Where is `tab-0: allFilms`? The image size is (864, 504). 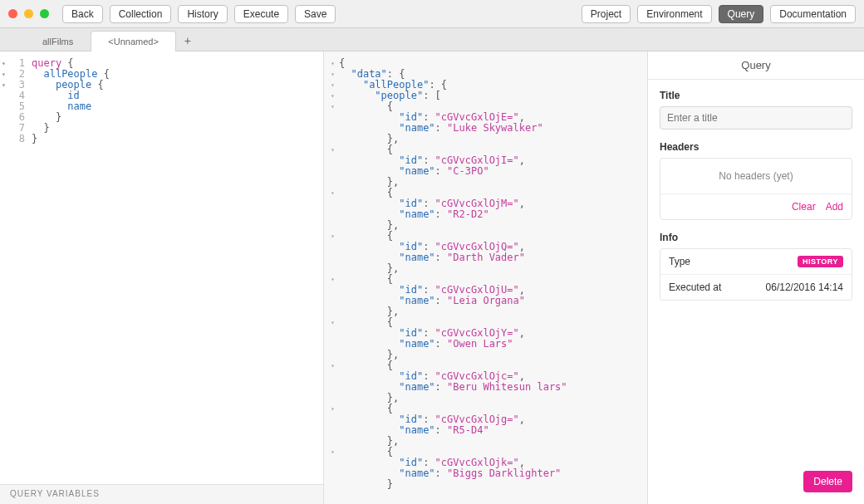 tab-0: allFilms is located at coordinates (58, 42).